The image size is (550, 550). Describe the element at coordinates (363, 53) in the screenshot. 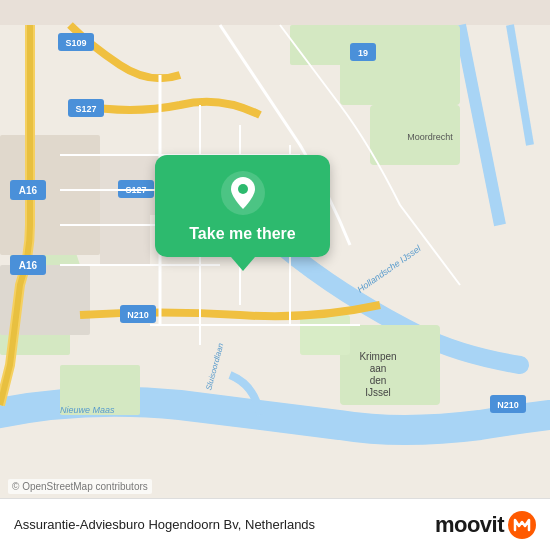

I see `svg-text: 19` at that location.